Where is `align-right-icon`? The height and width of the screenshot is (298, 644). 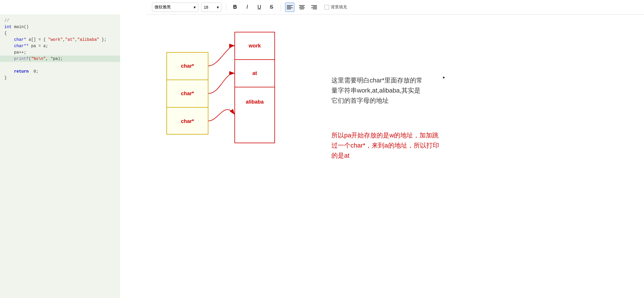
align-right-icon is located at coordinates (314, 7).